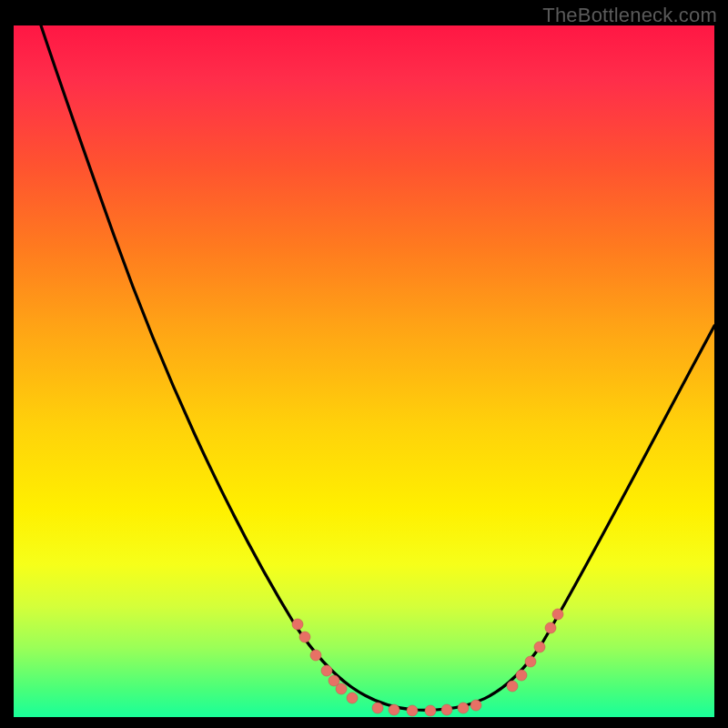 The width and height of the screenshot is (728, 728). Describe the element at coordinates (427, 708) in the screenshot. I see `marker-dots-bottom` at that location.